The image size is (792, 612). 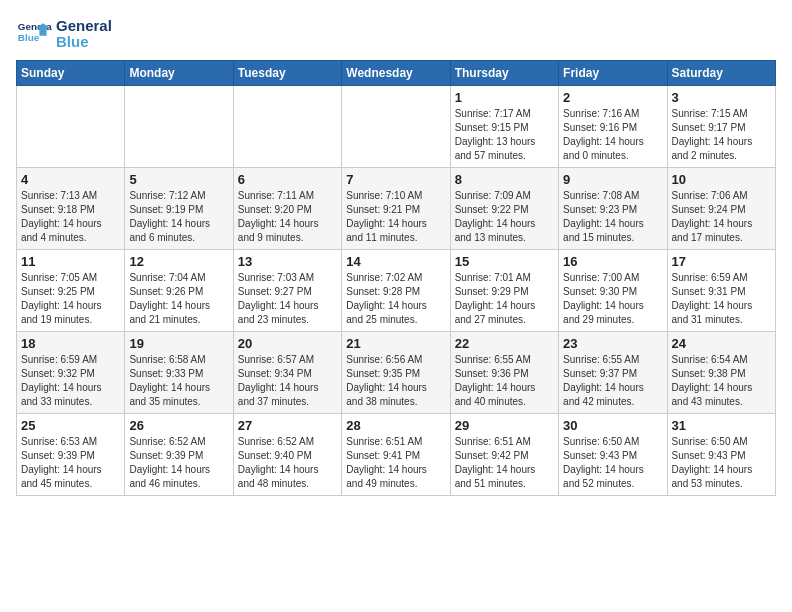 What do you see at coordinates (721, 455) in the screenshot?
I see `calendar-cell: 31Sunrise: 6:50 AM Sunset: 9:43 PM Dayli…` at bounding box center [721, 455].